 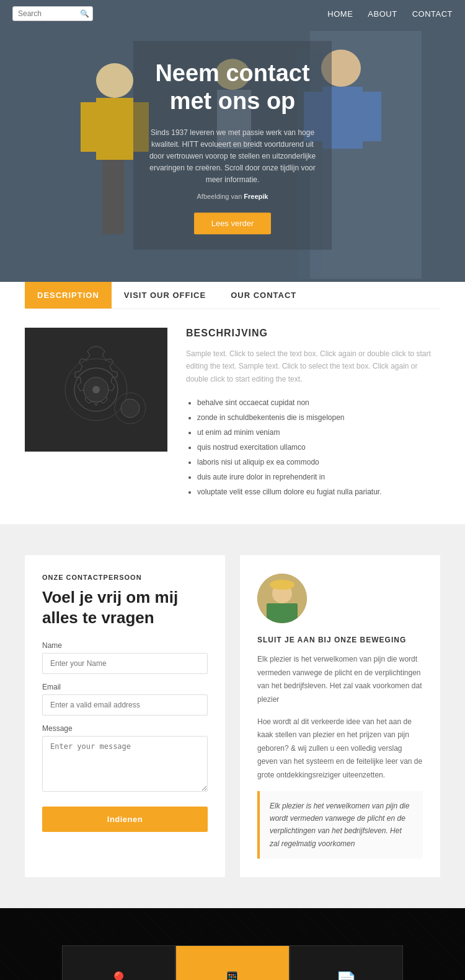 What do you see at coordinates (313, 333) in the screenshot?
I see `description-heading: BESCHRIJVING` at bounding box center [313, 333].